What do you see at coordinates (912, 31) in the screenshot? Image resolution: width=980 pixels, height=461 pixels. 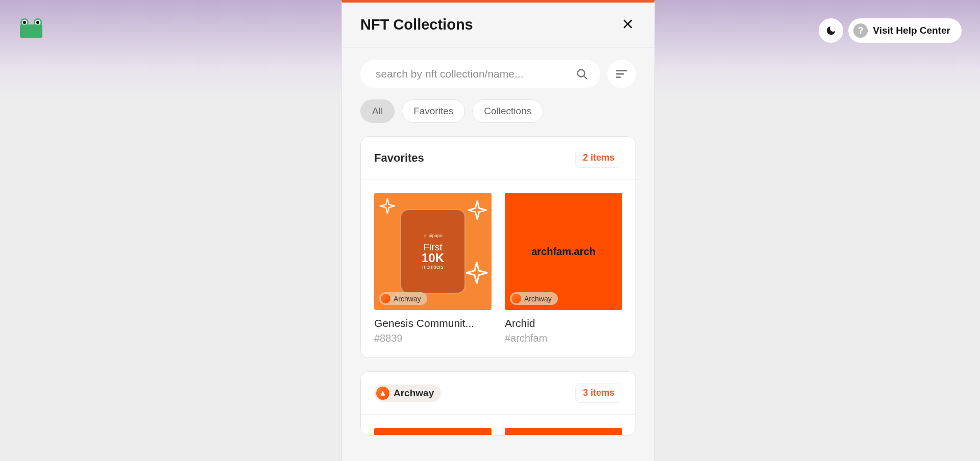 I see `help-center-label: Visit Help Center` at bounding box center [912, 31].